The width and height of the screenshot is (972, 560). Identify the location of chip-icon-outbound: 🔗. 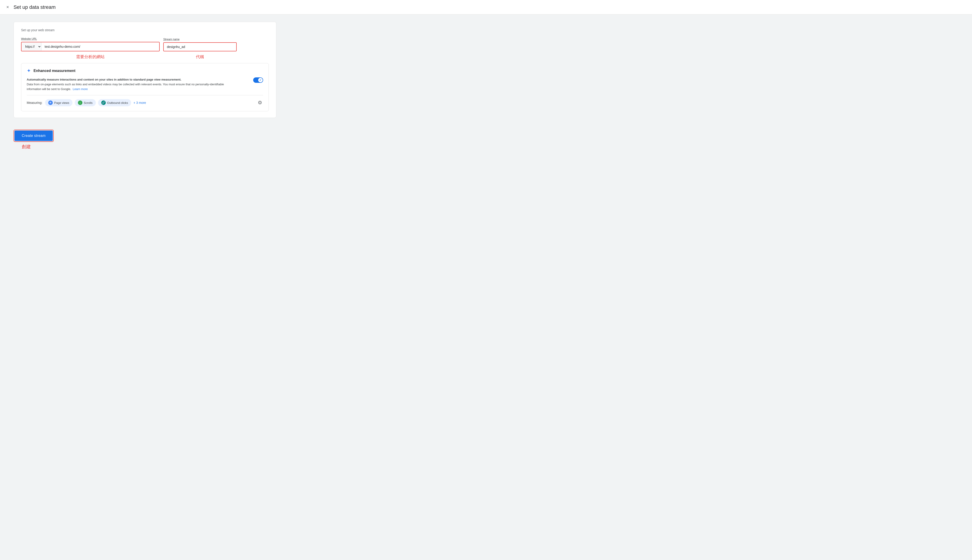
(104, 103).